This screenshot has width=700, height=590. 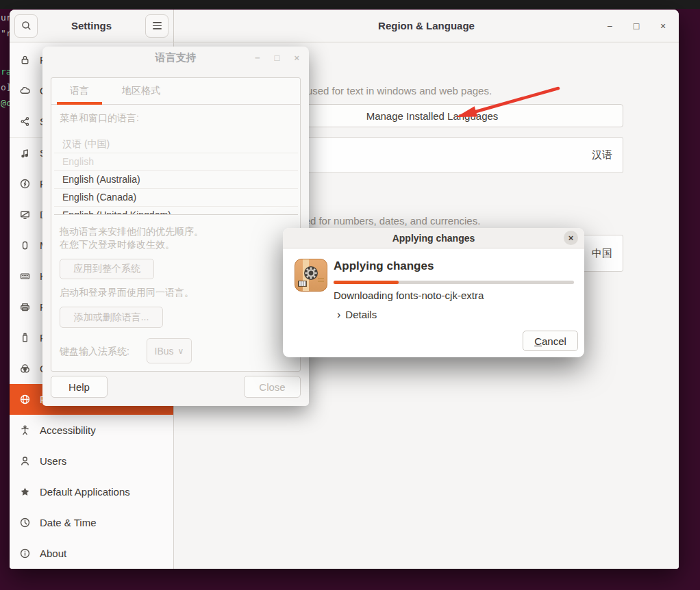 What do you see at coordinates (5, 71) in the screenshot?
I see `terminal-text-fragment: ra` at bounding box center [5, 71].